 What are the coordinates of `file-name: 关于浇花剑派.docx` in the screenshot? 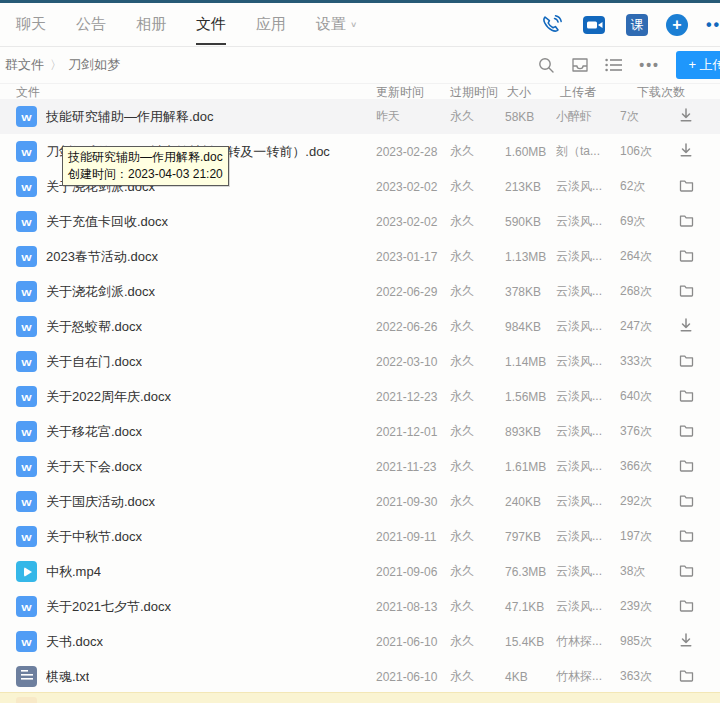 It's located at (100, 292).